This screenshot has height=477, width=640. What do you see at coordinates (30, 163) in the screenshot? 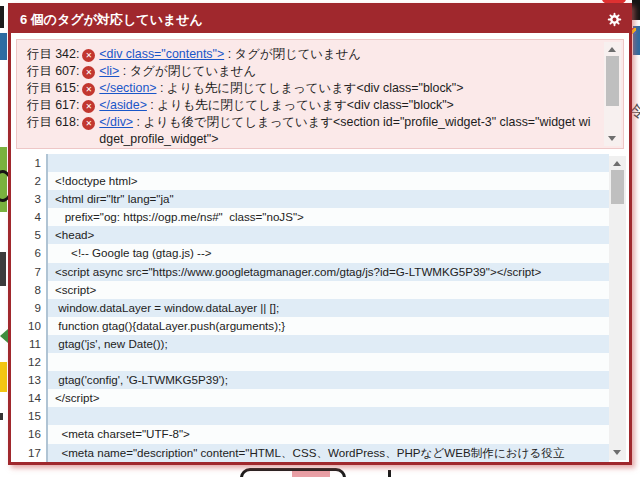
I see `line-number: 1` at bounding box center [30, 163].